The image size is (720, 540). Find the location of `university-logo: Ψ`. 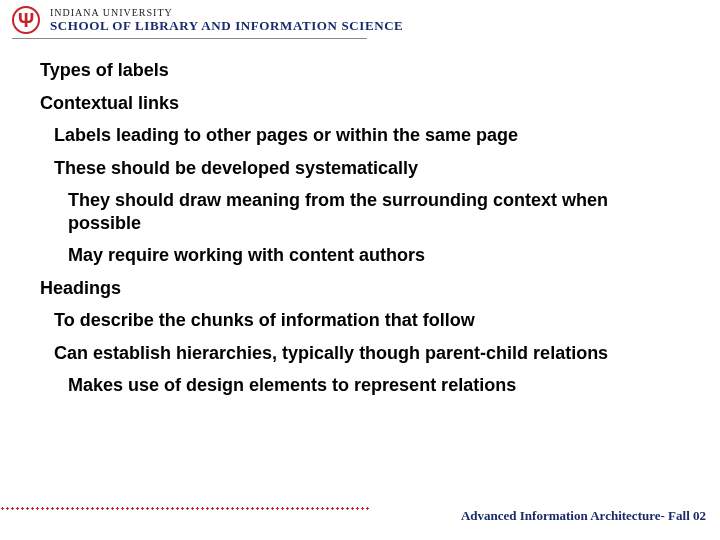

university-logo: Ψ is located at coordinates (26, 20).